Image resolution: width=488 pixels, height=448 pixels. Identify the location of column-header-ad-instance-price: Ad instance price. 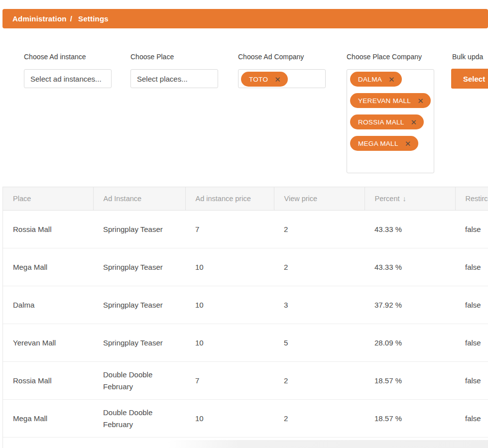
(230, 199).